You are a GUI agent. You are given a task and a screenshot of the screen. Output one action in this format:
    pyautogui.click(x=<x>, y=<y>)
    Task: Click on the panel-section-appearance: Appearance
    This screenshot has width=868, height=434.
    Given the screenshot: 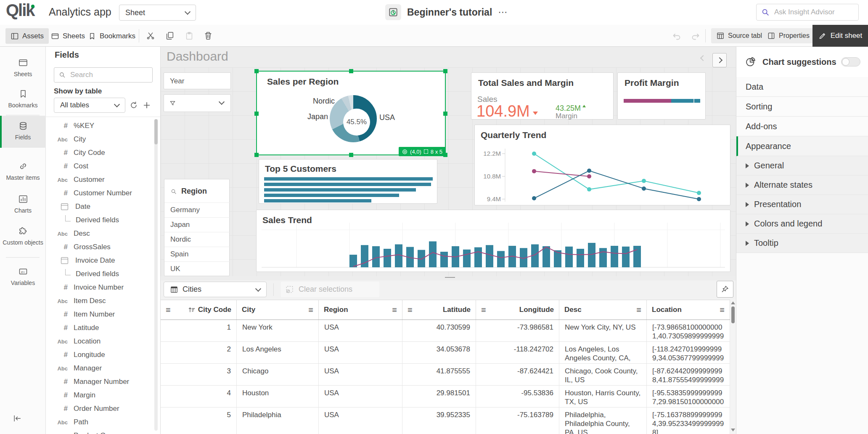 What is the action you would take?
    pyautogui.click(x=802, y=146)
    